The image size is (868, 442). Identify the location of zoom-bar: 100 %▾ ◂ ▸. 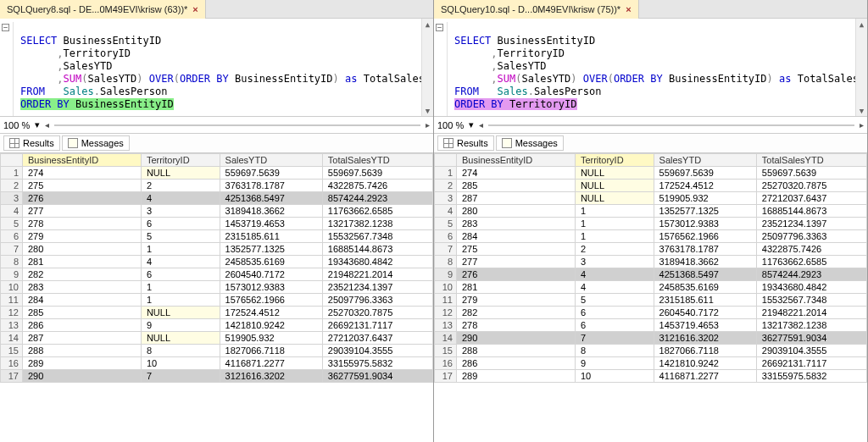
(217, 125).